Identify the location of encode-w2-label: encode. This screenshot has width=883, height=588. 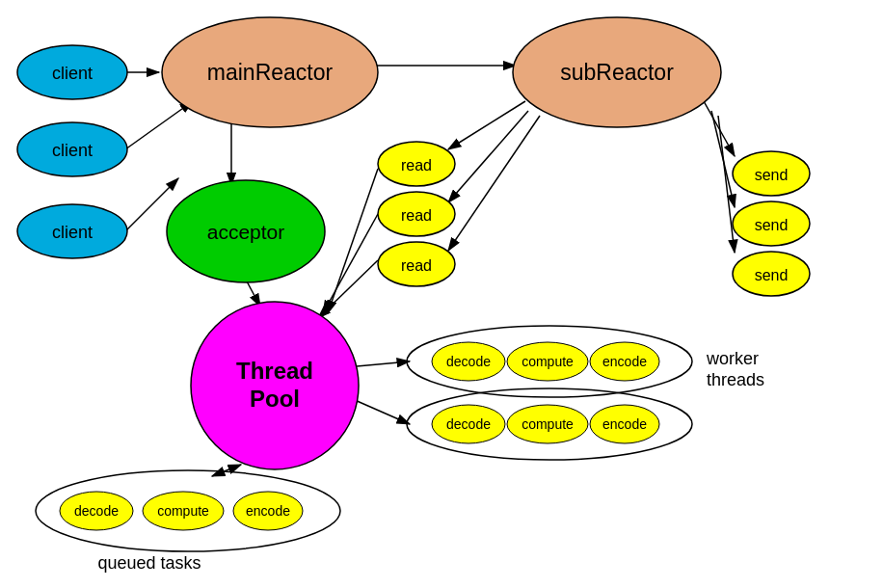
(625, 424).